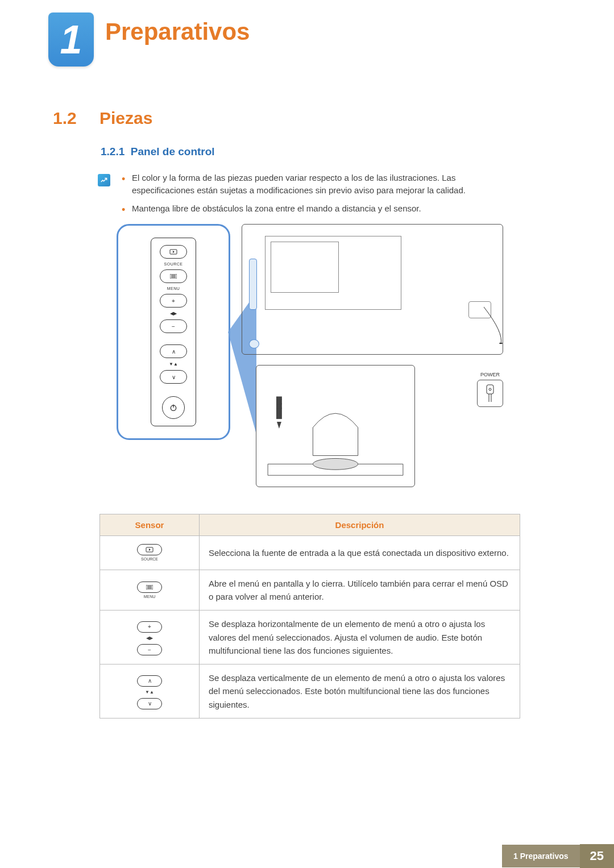  What do you see at coordinates (360, 525) in the screenshot?
I see `col-desc-header: Descripción` at bounding box center [360, 525].